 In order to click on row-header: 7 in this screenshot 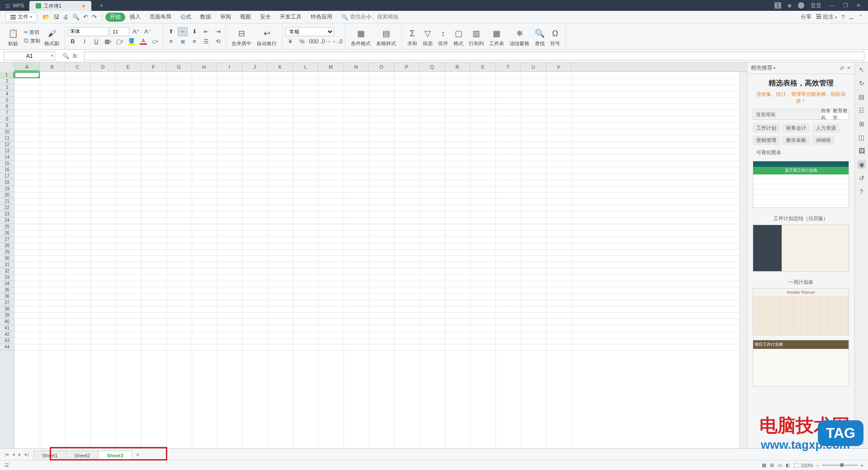, I will do `click(7, 113)`.